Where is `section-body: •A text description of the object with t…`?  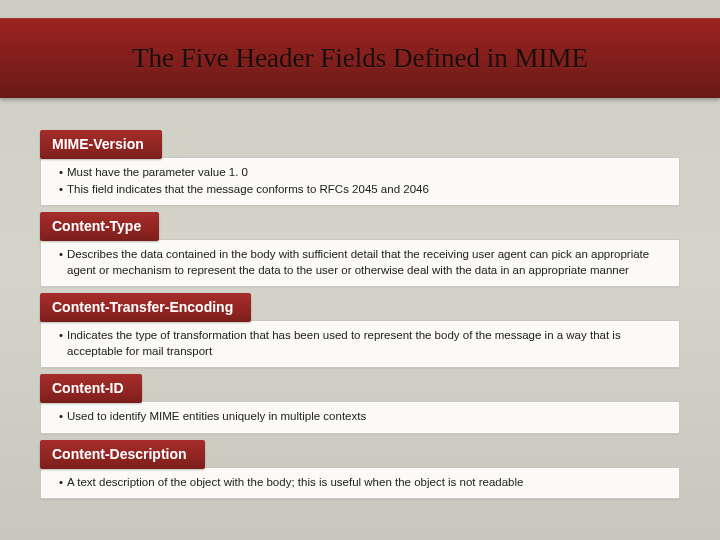 section-body: •A text description of the object with t… is located at coordinates (360, 484).